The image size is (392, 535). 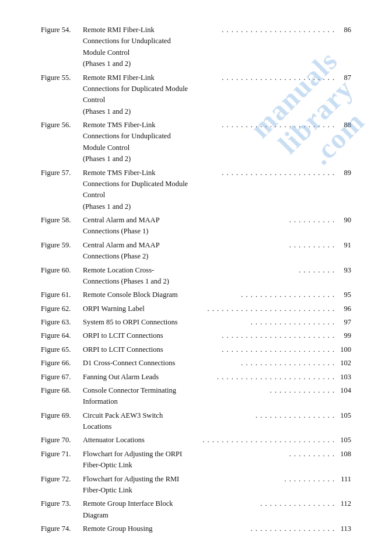 What do you see at coordinates (196, 397) in the screenshot?
I see `table-row: Figure 68.Console Connector Terminating …` at bounding box center [196, 397].